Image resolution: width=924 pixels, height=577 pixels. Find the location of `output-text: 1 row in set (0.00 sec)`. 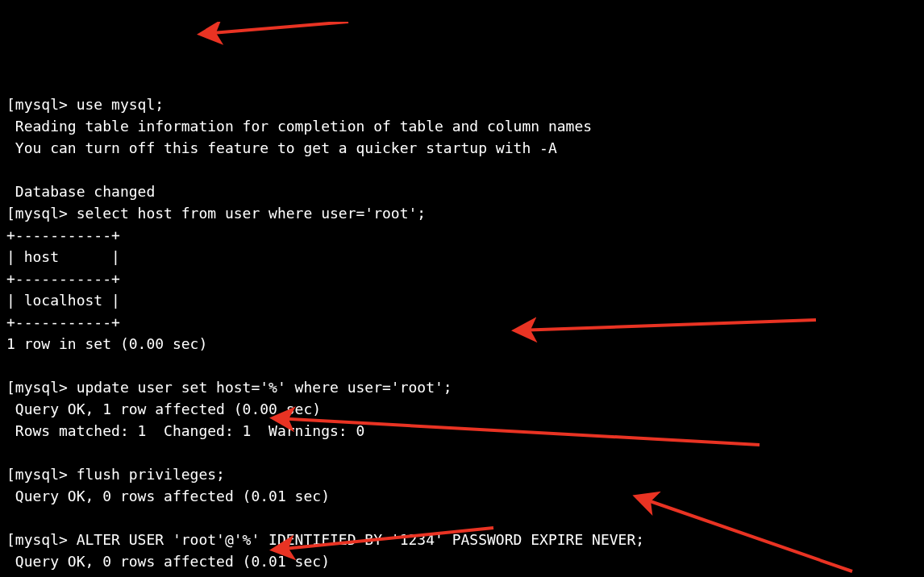

output-text: 1 row in set (0.00 sec) is located at coordinates (106, 343).